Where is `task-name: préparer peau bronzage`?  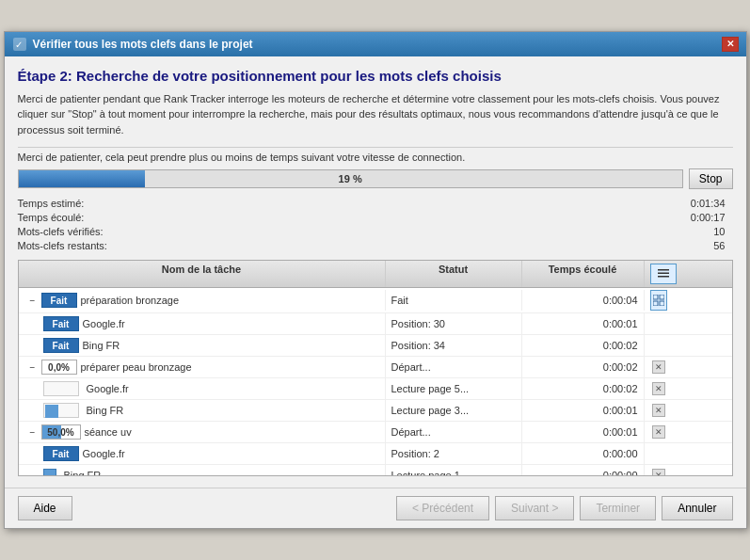 task-name: préparer peau bronzage is located at coordinates (136, 367).